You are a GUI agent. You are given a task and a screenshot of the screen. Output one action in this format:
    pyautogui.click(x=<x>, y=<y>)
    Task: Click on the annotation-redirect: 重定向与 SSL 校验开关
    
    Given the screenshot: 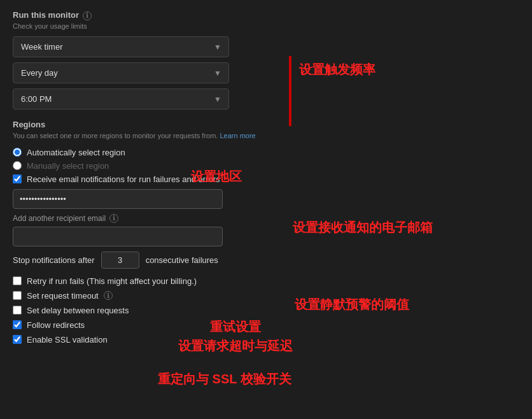 What is the action you would take?
    pyautogui.click(x=225, y=380)
    